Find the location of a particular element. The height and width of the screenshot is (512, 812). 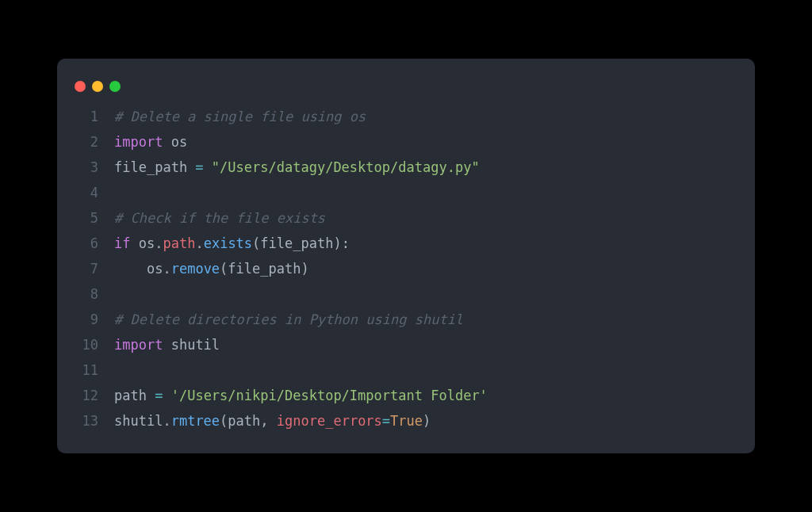

maximize-icon is located at coordinates (115, 86).